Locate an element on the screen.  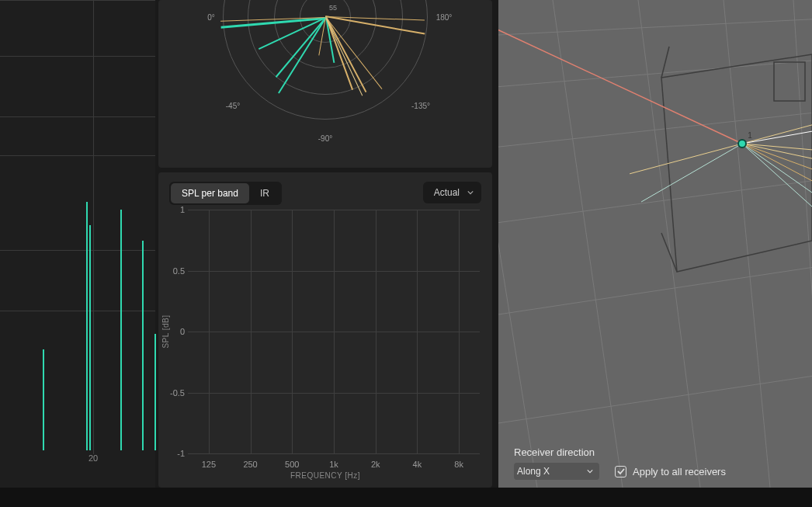
tab-ir: IR is located at coordinates (265, 193).